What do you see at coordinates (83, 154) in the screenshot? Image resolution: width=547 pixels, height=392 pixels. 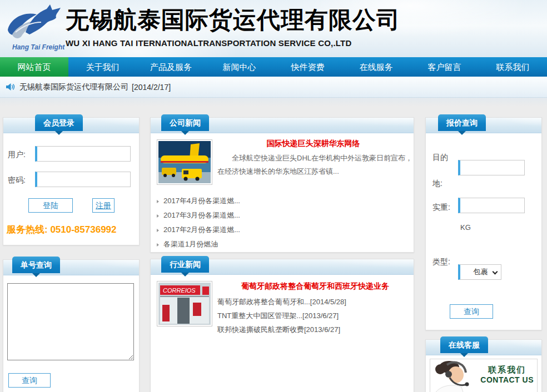 I see `username-field` at bounding box center [83, 154].